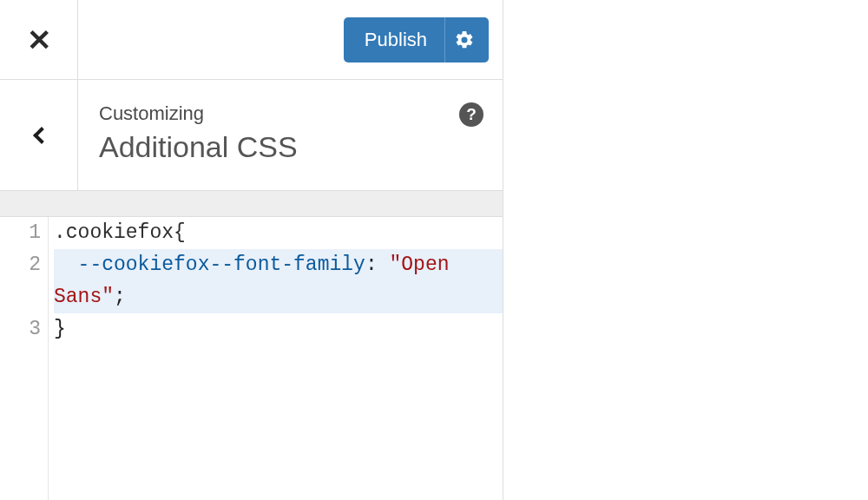 The height and width of the screenshot is (500, 868). Describe the element at coordinates (464, 40) in the screenshot. I see `gear-icon` at that location.